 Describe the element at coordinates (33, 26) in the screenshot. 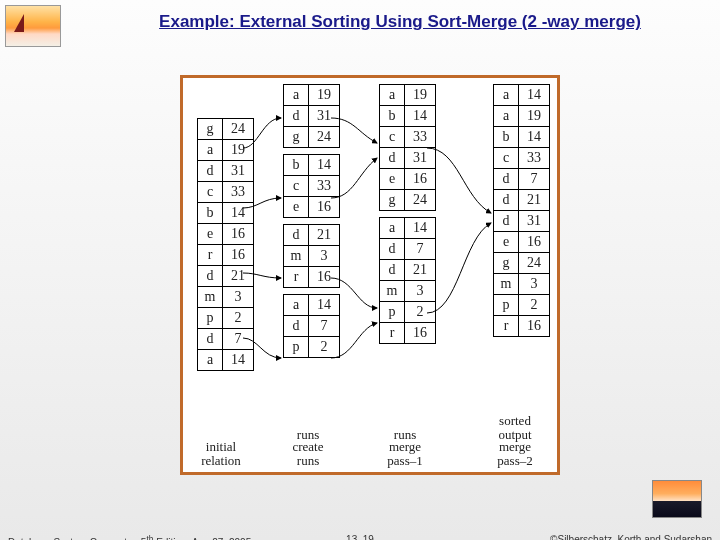

I see `sailboat-logo` at that location.